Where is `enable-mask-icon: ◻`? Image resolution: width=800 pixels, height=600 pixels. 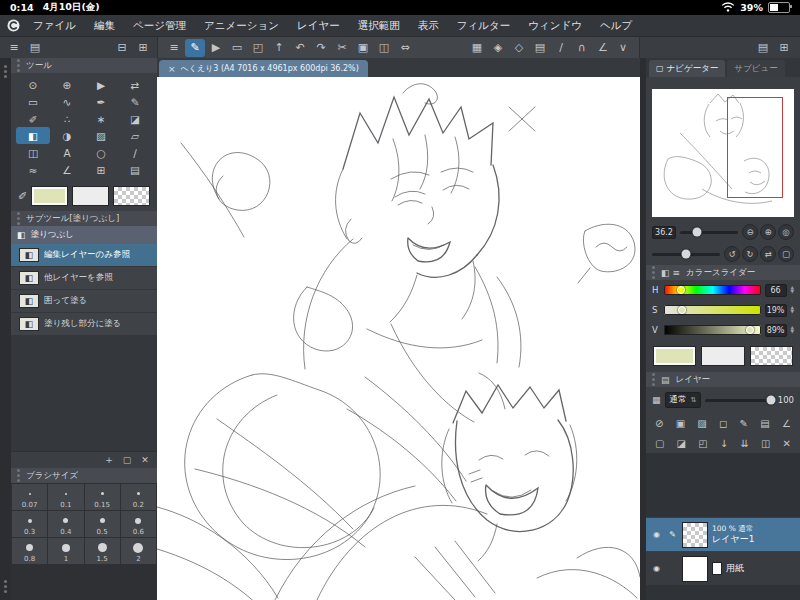 enable-mask-icon: ◻ is located at coordinates (723, 424).